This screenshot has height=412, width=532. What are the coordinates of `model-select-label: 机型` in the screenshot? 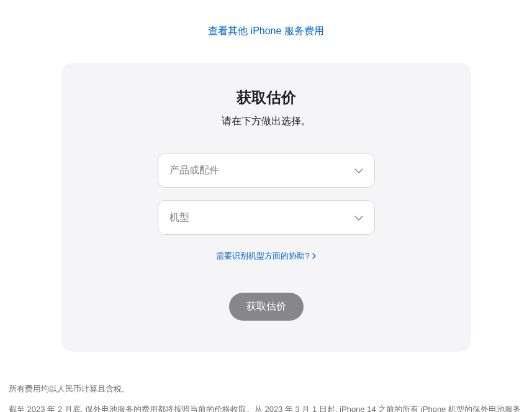 It's located at (179, 217).